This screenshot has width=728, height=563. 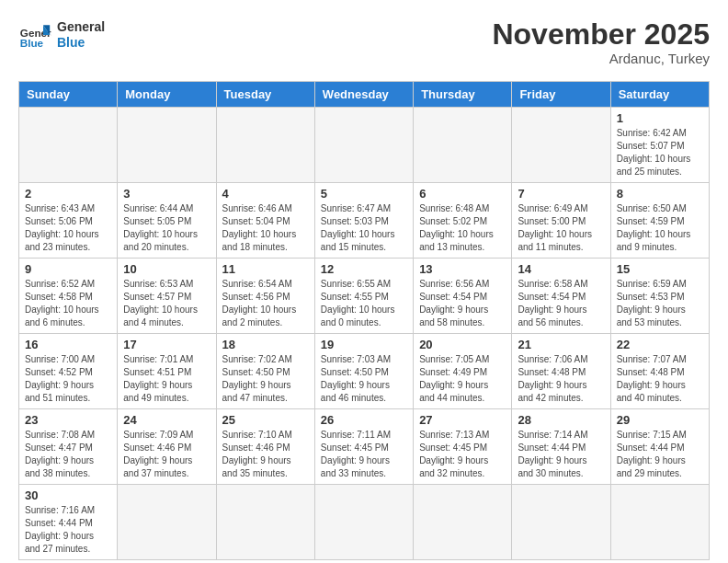 What do you see at coordinates (68, 523) in the screenshot?
I see `calendar-cell: 30Sunrise: 7:16 AM Sunset: 4:44 PM Dayli…` at bounding box center [68, 523].